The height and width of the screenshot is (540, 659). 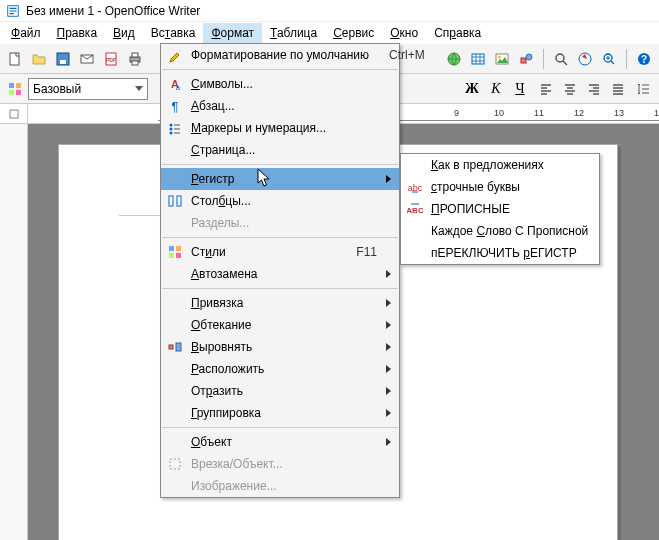 I want to click on menu-item-label: Обтекание, so click(x=221, y=325).